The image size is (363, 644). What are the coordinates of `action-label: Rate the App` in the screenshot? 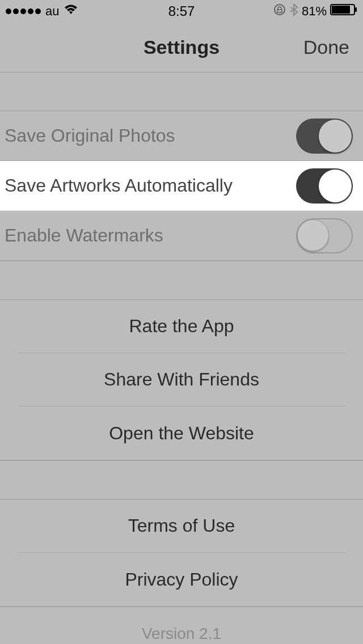 It's located at (182, 327).